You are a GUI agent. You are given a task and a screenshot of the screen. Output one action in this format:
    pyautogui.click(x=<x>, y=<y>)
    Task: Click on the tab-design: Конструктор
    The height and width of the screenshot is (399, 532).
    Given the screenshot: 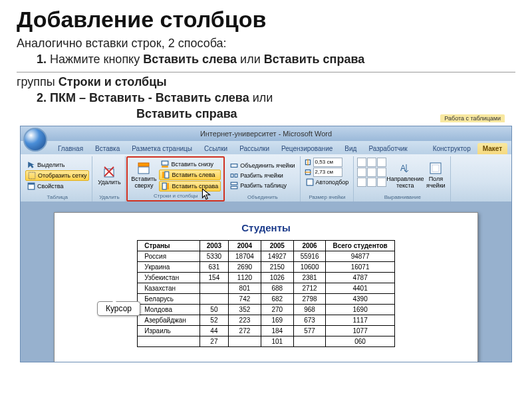 What is the action you would take?
    pyautogui.click(x=452, y=149)
    